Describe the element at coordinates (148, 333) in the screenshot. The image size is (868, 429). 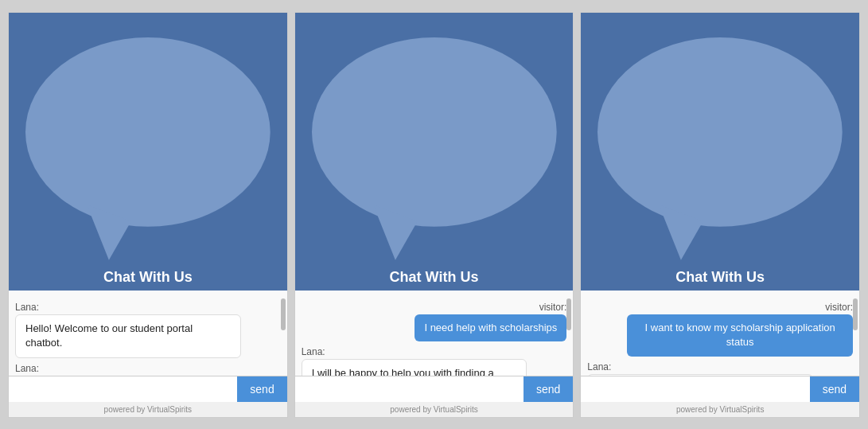
I see `chat-messages-1: Lana: Hello! Welcome to our student port…` at that location.